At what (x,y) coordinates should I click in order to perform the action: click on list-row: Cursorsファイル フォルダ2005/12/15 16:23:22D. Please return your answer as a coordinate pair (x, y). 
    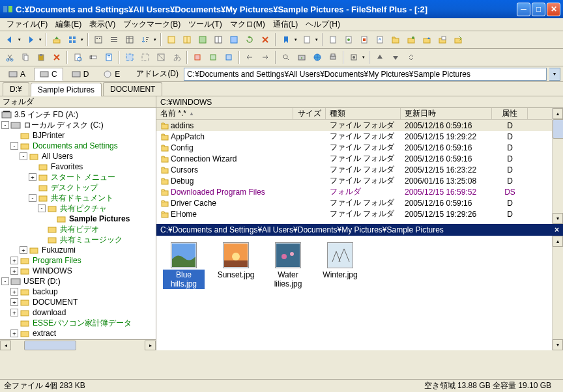
    Looking at the image, I should click on (354, 169).